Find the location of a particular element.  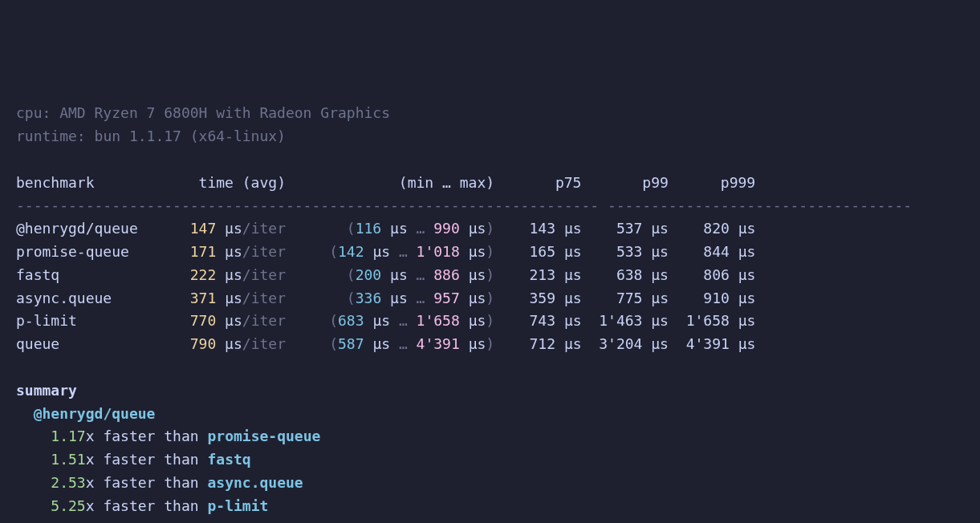

col-minmax: (min … max) is located at coordinates (446, 183).